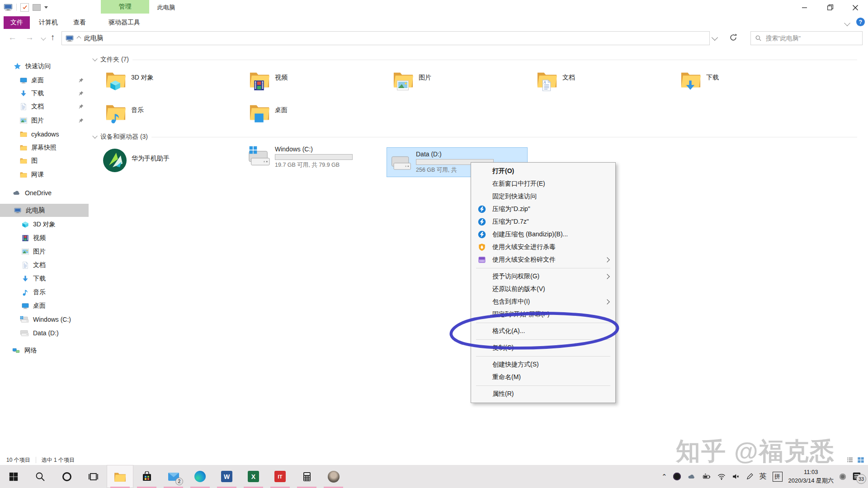 The image size is (868, 488). What do you see at coordinates (855, 7) in the screenshot?
I see `close-button` at bounding box center [855, 7].